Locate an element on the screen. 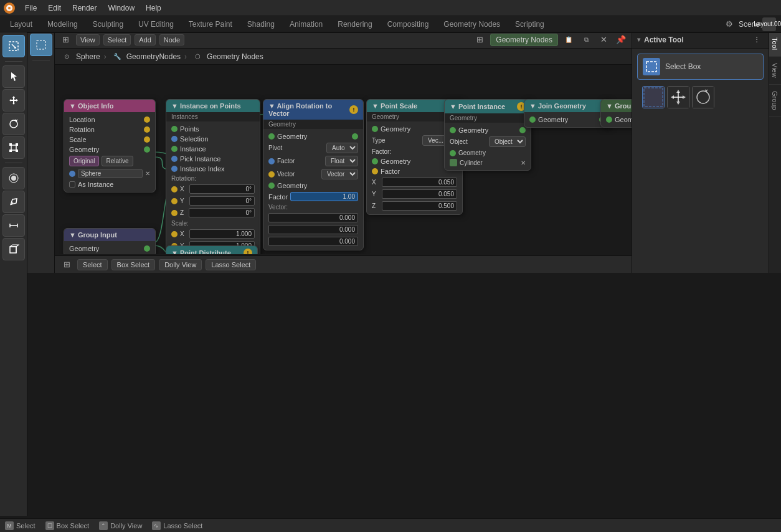  node-type-icon: ⊞ is located at coordinates (65, 40).